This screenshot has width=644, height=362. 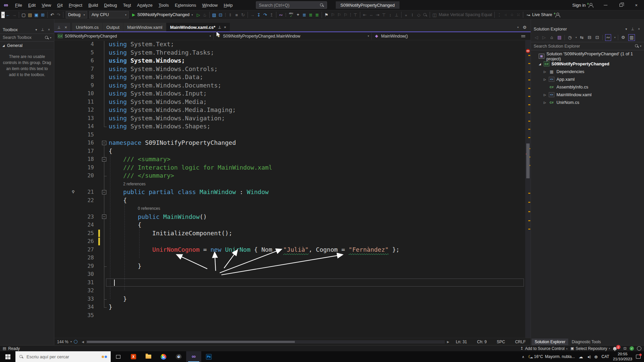 What do you see at coordinates (588, 46) in the screenshot?
I see `solution-explorer-search-input: Search Solution Explorer ▾` at bounding box center [588, 46].